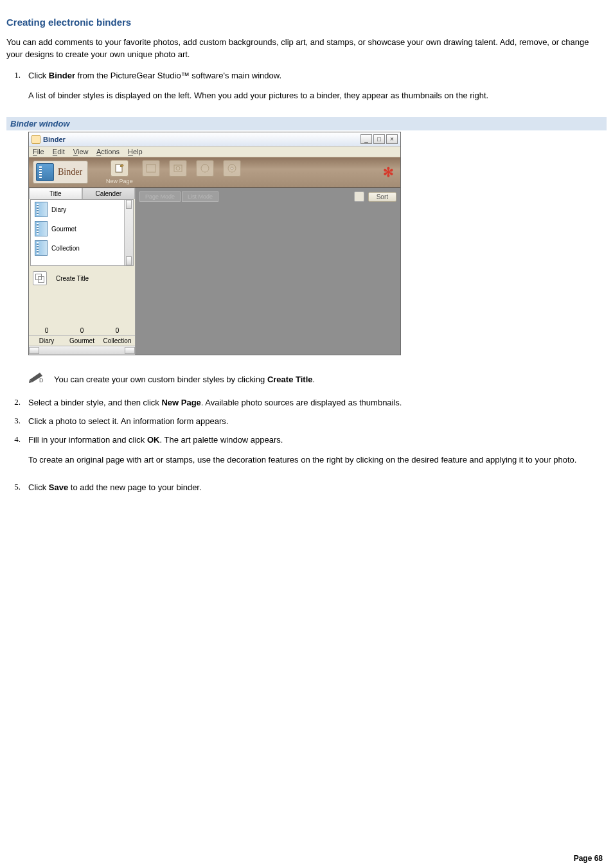 The width and height of the screenshot is (613, 868). What do you see at coordinates (108, 152) in the screenshot?
I see `menu-actions: Actions` at bounding box center [108, 152].